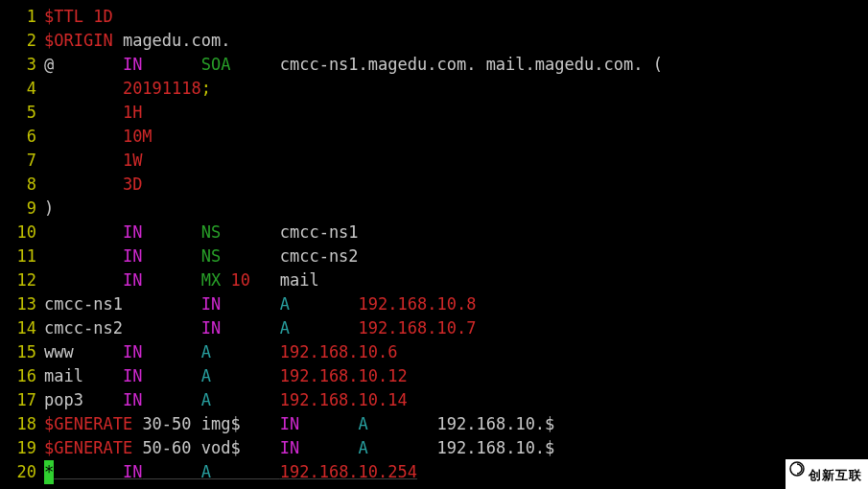 This screenshot has width=868, height=489. Describe the element at coordinates (434, 280) in the screenshot. I see `code-line: 12 IN MX 10 mail` at that location.